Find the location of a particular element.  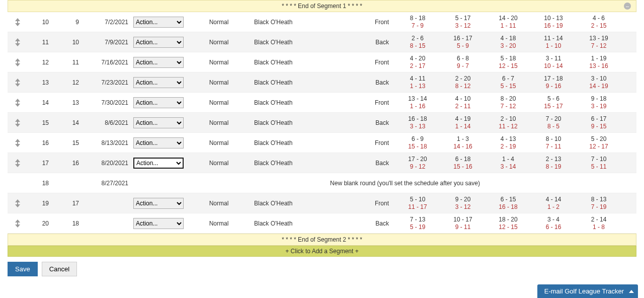

pairing-line-2: 3 - 13 is located at coordinates (418, 127).